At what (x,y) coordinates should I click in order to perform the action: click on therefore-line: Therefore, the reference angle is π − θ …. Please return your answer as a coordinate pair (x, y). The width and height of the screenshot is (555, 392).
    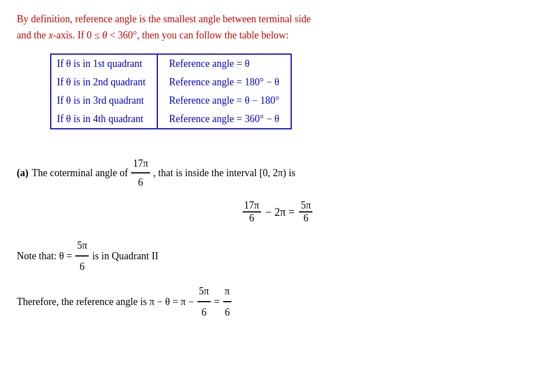
    Looking at the image, I should click on (278, 302).